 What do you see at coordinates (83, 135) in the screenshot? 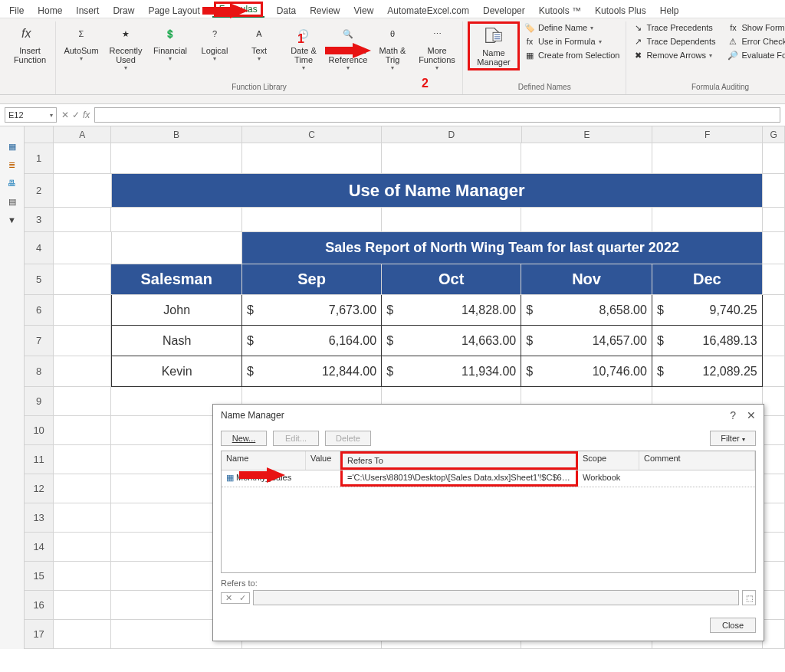
I see `col-header: A` at bounding box center [83, 135].